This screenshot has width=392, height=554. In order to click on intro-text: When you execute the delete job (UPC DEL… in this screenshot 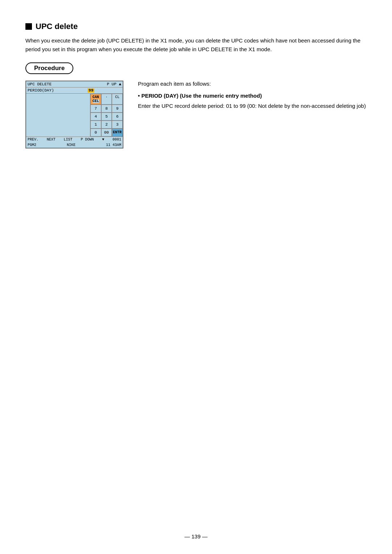, I will do `click(196, 45)`.